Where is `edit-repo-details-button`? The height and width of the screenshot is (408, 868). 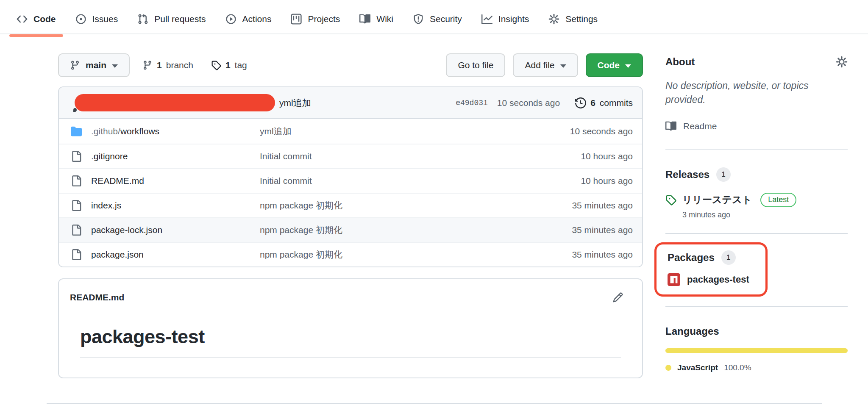 edit-repo-details-button is located at coordinates (842, 62).